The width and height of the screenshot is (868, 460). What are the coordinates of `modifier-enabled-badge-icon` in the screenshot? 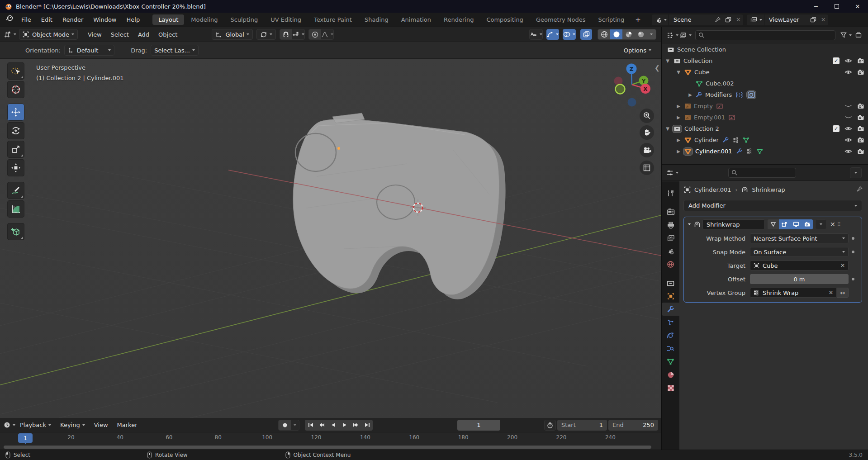 It's located at (751, 95).